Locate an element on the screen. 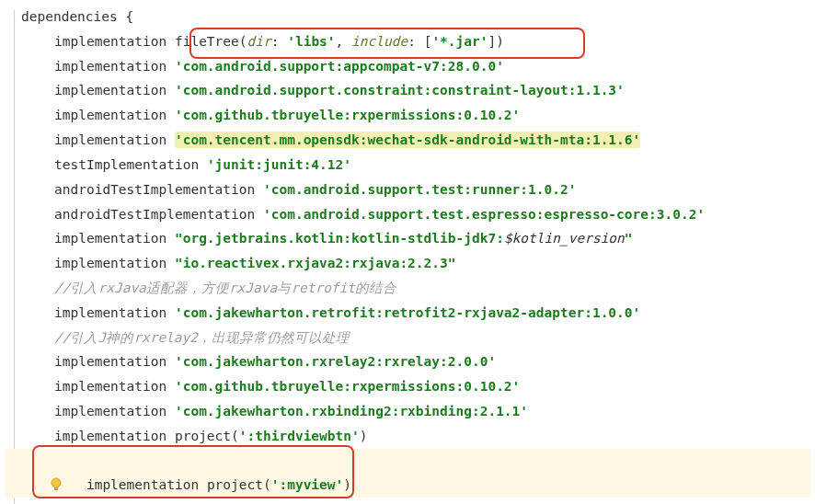  dep-line: implementation 'com.jakewharton.rxbindin… is located at coordinates (416, 412).